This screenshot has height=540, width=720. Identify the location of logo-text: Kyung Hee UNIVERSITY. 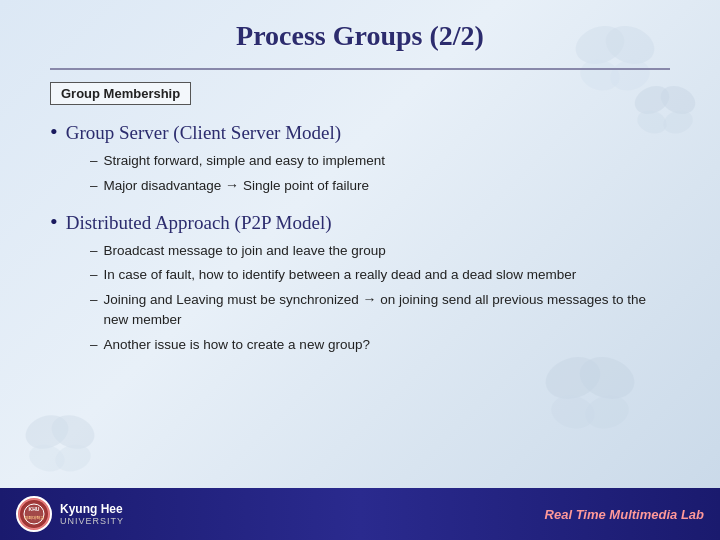
(92, 514).